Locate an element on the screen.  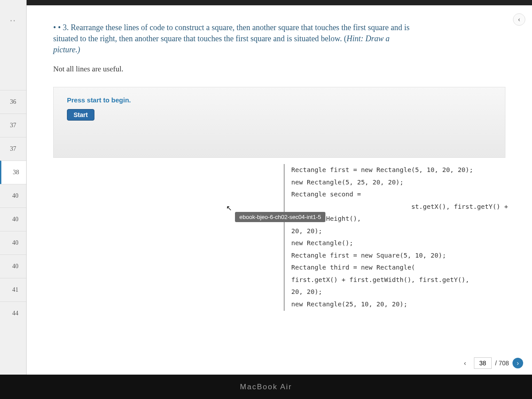
top-dark-bar is located at coordinates (279, 3).